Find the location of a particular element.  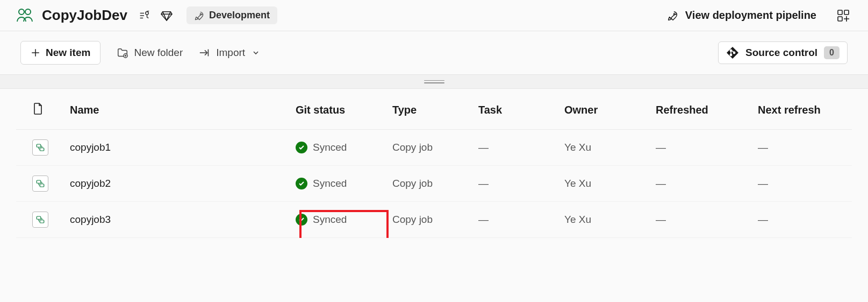

chevron-down-icon is located at coordinates (256, 53).